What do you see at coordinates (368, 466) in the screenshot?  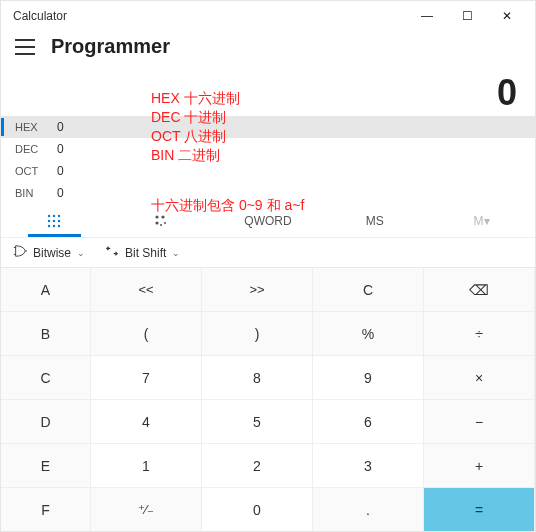 I see `key-3: 3` at bounding box center [368, 466].